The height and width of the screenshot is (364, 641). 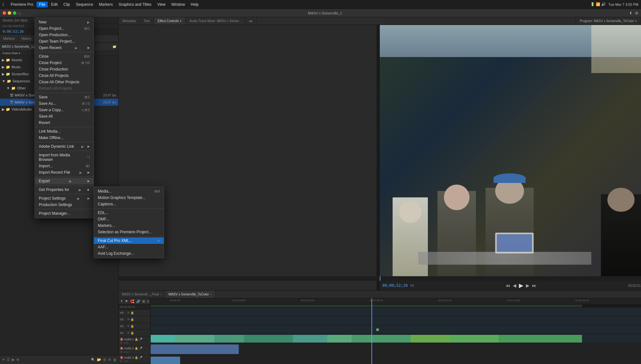 I want to click on view-menu: View, so click(x=162, y=4).